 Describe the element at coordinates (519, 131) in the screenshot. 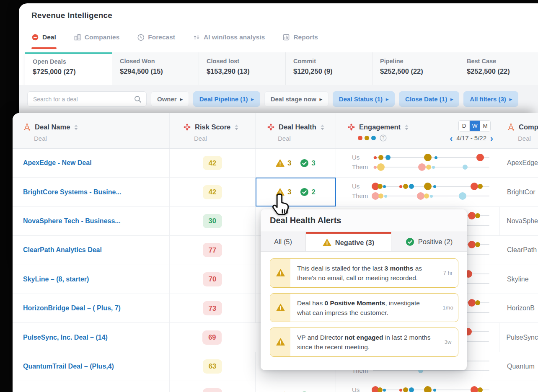

I see `column-header-companies: Comp Deal` at that location.